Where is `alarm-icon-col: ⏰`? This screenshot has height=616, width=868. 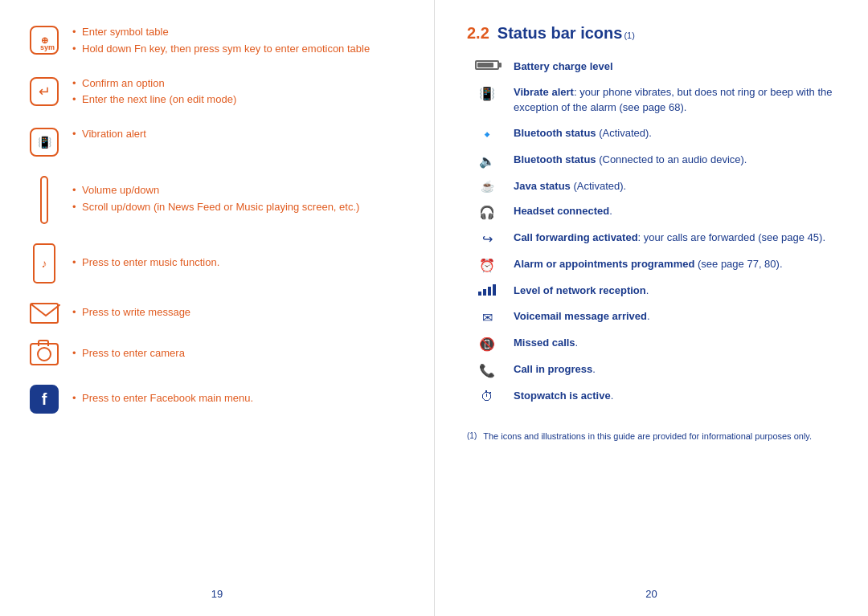
alarm-icon-col: ⏰ is located at coordinates (487, 265).